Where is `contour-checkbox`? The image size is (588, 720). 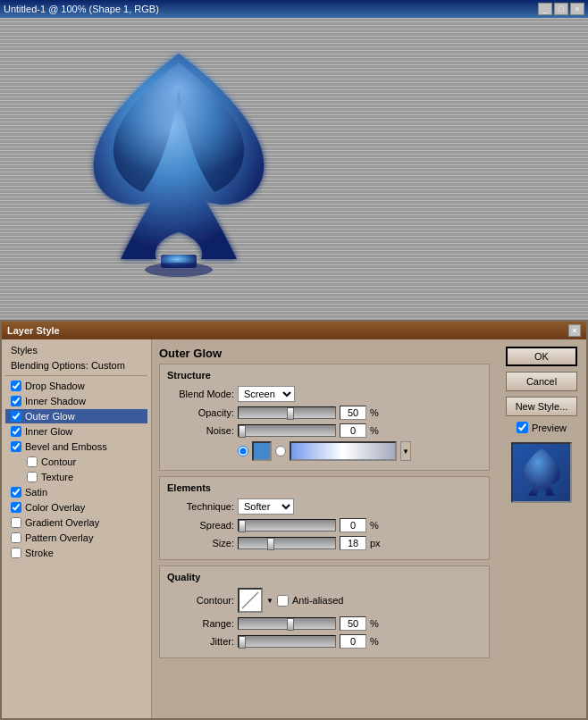
contour-checkbox is located at coordinates (32, 462).